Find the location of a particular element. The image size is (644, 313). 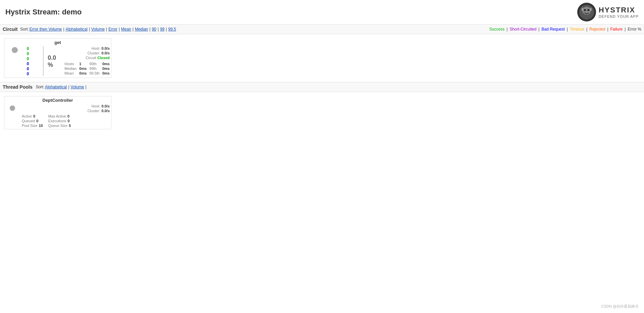

divider is located at coordinates (43, 61).